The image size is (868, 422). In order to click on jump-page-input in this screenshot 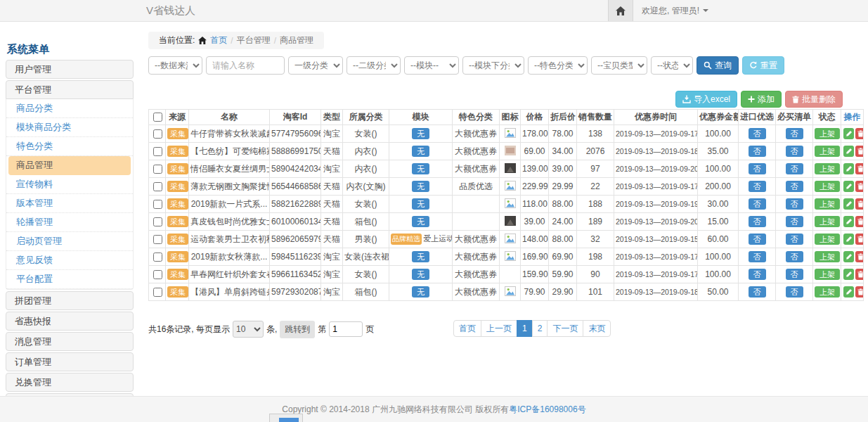, I will do `click(346, 329)`.